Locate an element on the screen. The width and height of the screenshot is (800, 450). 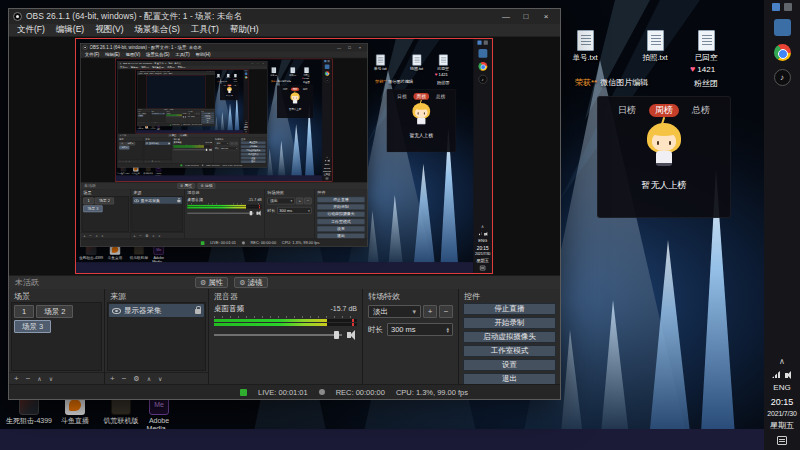
settings-button: 设置 is located at coordinates (510, 365).